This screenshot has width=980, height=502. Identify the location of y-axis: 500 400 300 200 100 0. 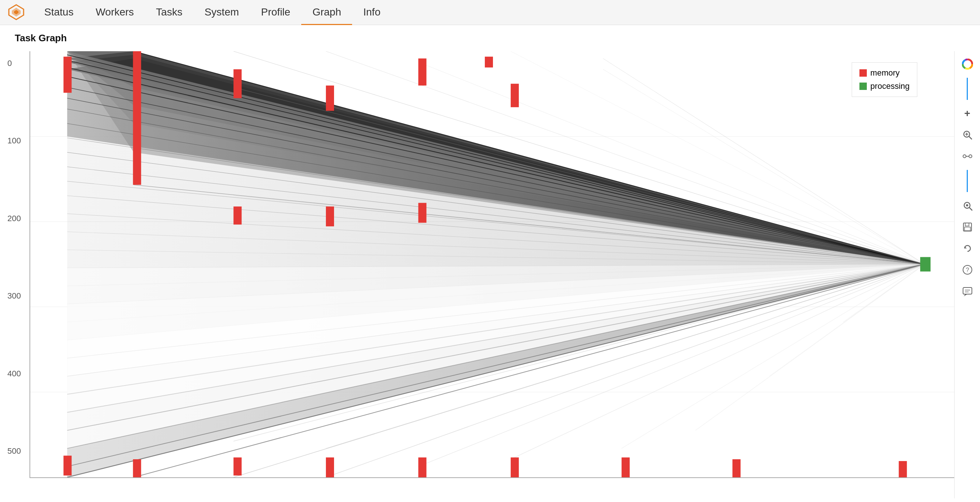
(15, 265).